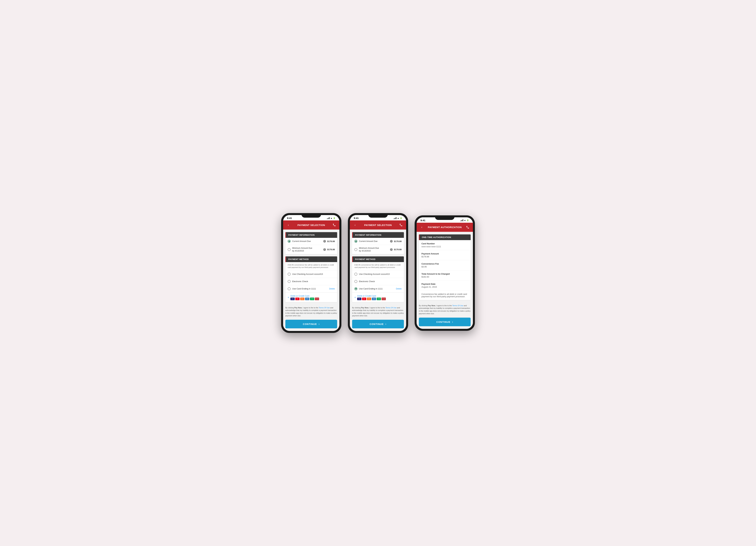  I want to click on card-number-label: Card Number, so click(445, 244).